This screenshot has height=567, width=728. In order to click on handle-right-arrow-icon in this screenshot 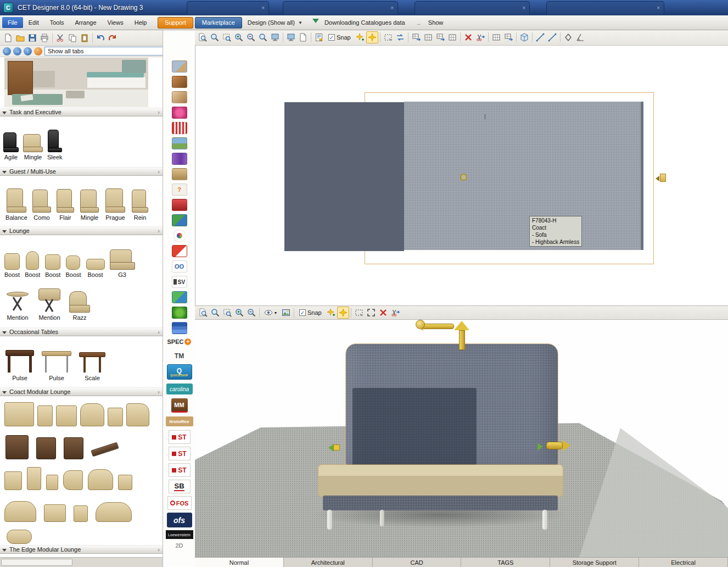, I will do `click(542, 447)`.